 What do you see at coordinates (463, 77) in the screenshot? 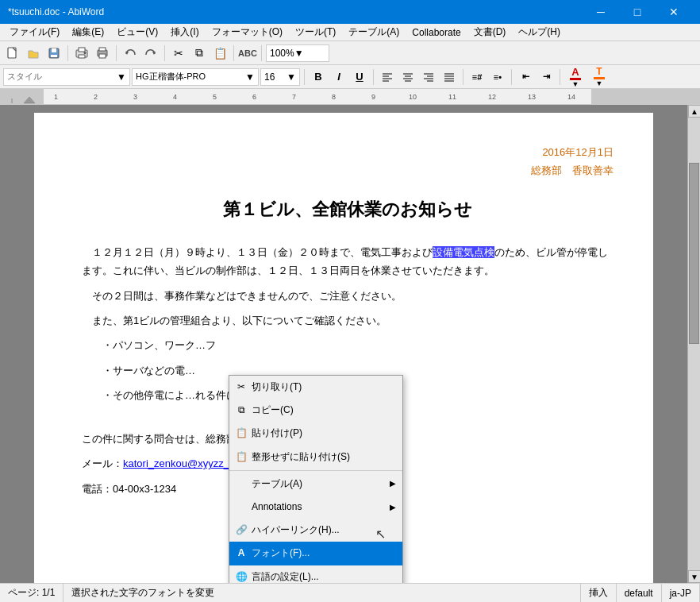
I see `sep-fmt3` at bounding box center [463, 77].